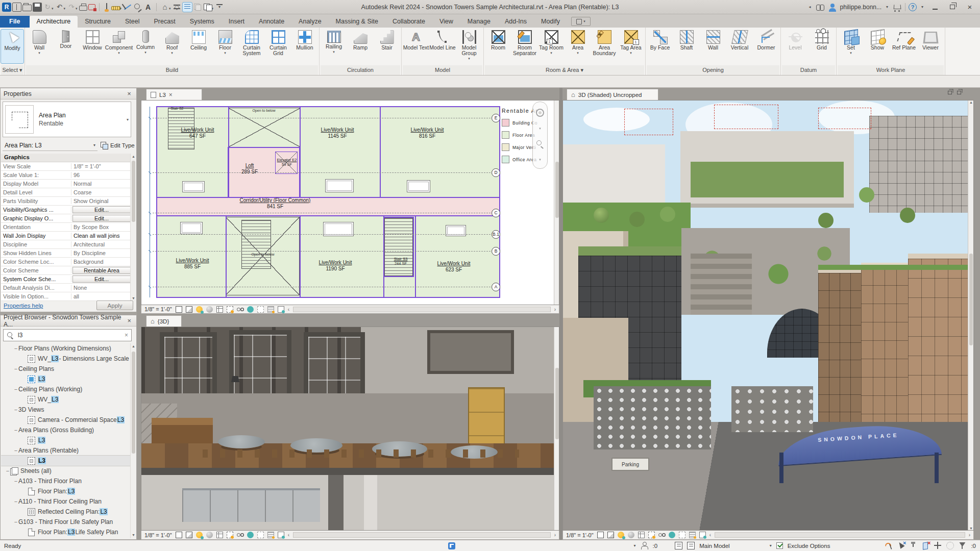 This screenshot has width=980, height=551. What do you see at coordinates (820, 7) in the screenshot?
I see `search-icon` at bounding box center [820, 7].